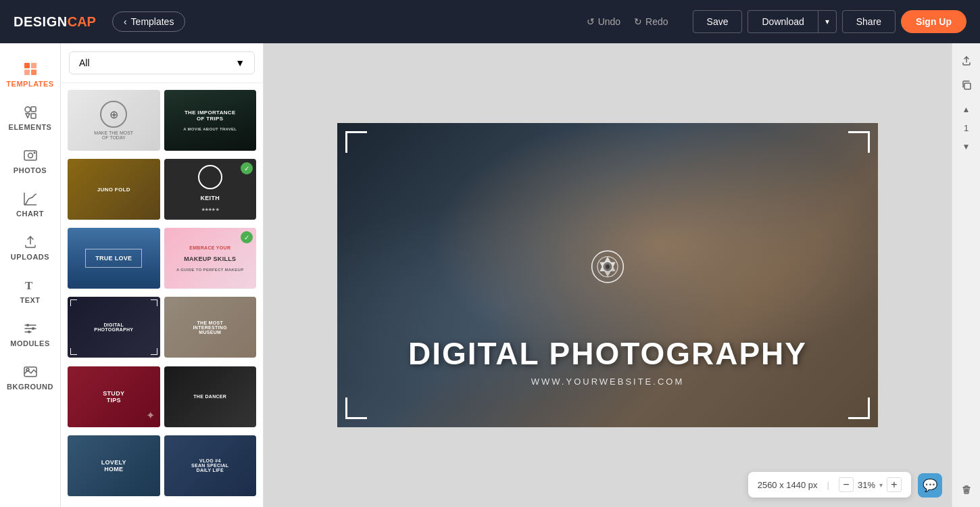 This screenshot has width=980, height=507. I want to click on studytips-decoration: ✦, so click(150, 415).